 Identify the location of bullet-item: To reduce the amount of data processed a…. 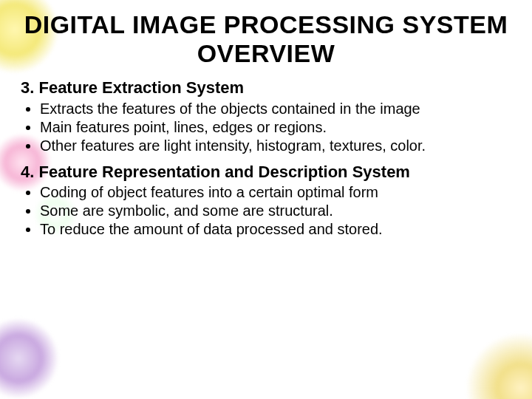
(276, 229).